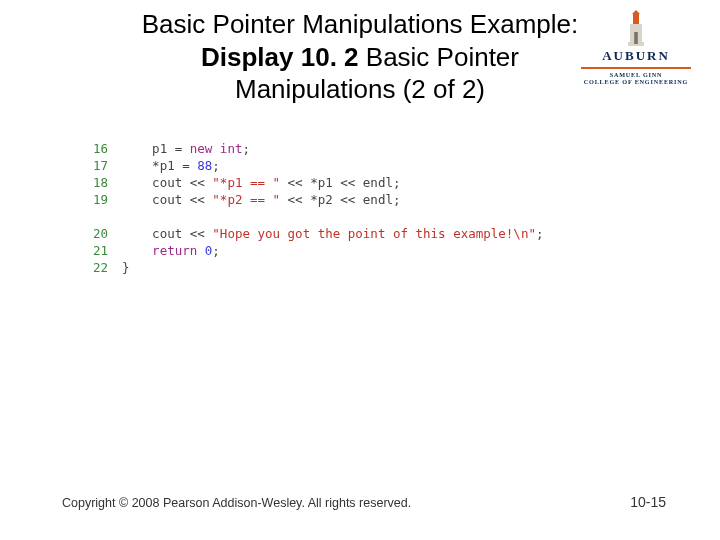  What do you see at coordinates (316, 200) in the screenshot?
I see `code-line: 19 cout << "*p2 == " << *p2 << endl;` at bounding box center [316, 200].